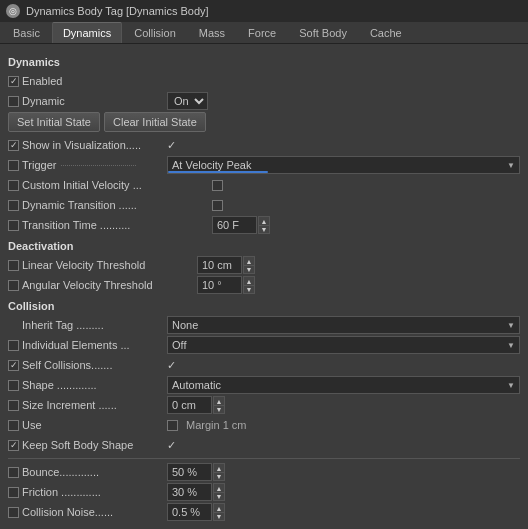 The height and width of the screenshot is (529, 528). What do you see at coordinates (44, 101) in the screenshot?
I see `dynamic-label: Dynamic` at bounding box center [44, 101].